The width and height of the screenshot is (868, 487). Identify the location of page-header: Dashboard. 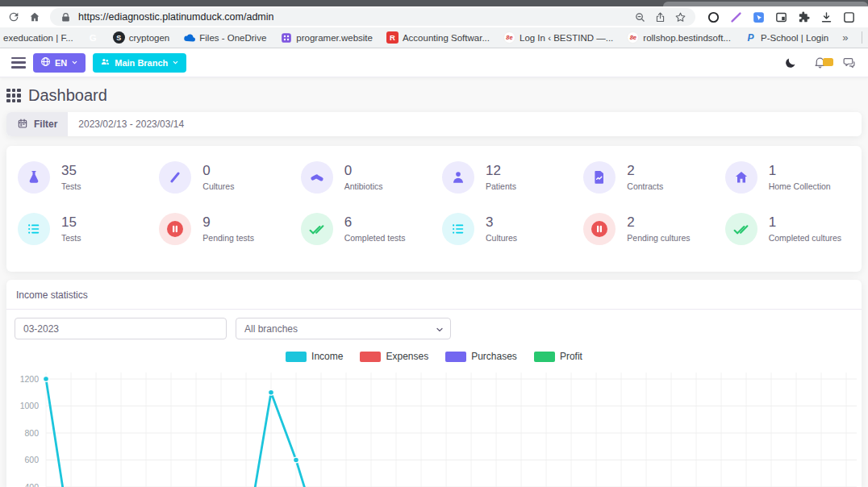
(434, 95).